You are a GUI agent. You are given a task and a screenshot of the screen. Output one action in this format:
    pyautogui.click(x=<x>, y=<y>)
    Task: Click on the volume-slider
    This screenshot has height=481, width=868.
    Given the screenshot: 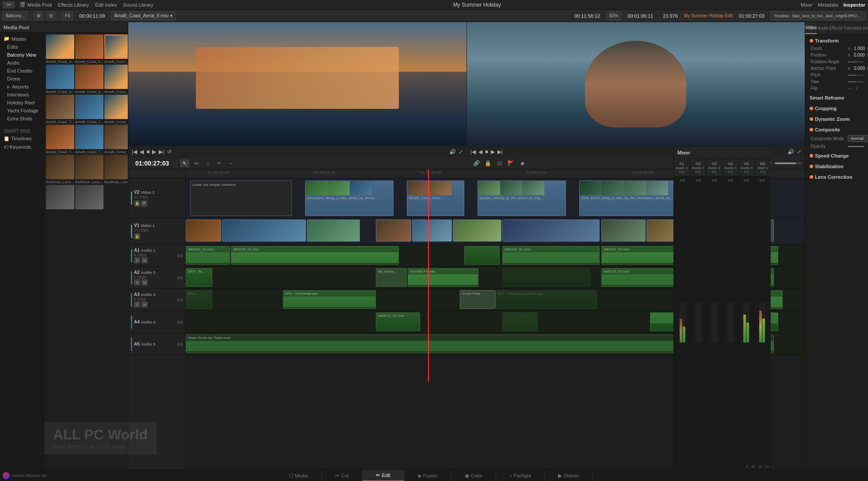 What is the action you would take?
    pyautogui.click(x=788, y=163)
    